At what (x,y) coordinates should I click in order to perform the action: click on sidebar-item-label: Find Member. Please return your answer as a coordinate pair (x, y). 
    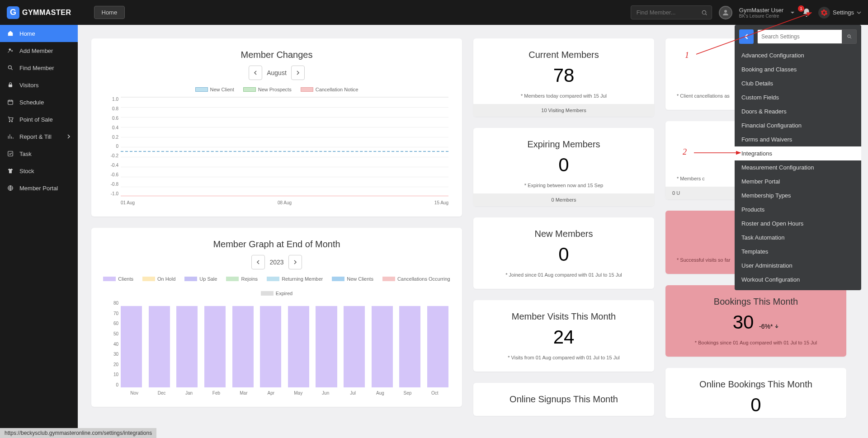
    Looking at the image, I should click on (37, 68).